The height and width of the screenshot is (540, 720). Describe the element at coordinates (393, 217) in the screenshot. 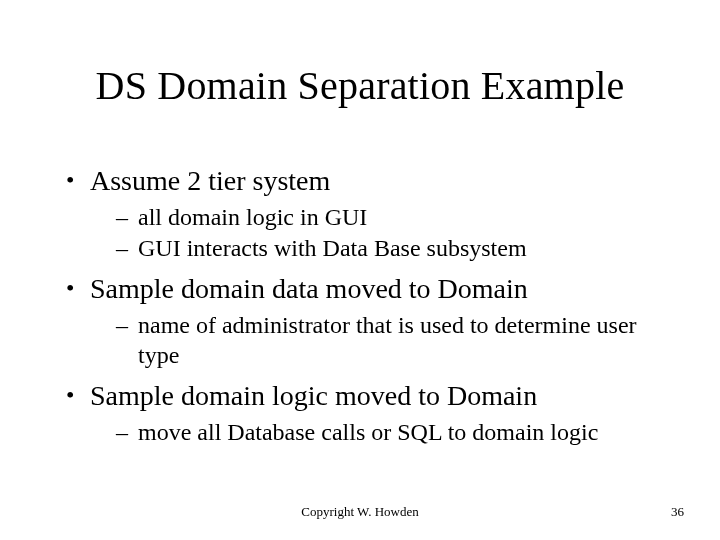

I see `sub-bullet-item: all domain logic in GUI` at that location.